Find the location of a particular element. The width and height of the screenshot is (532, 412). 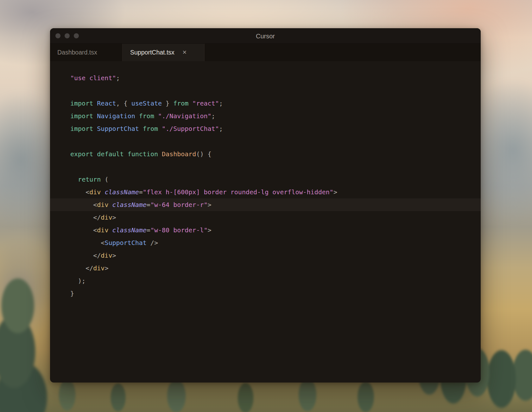

tab-dashboard: Dashboard.tsx is located at coordinates (86, 53).